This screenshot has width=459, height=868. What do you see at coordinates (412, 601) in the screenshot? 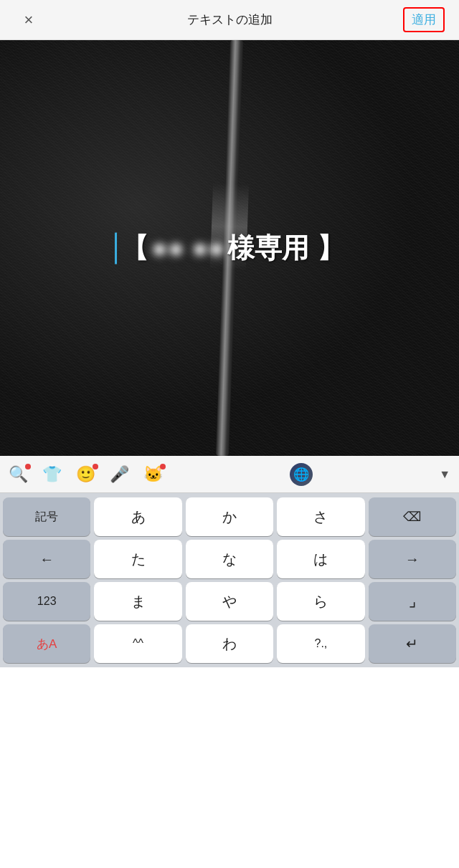
I see `key-space-small: ⌟` at bounding box center [412, 601].